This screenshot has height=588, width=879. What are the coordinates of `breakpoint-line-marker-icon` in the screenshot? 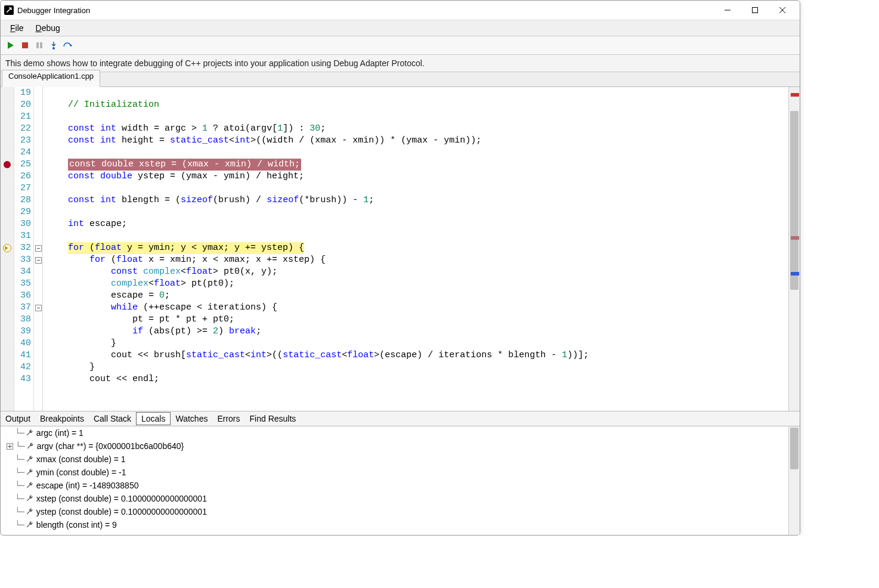 It's located at (795, 238).